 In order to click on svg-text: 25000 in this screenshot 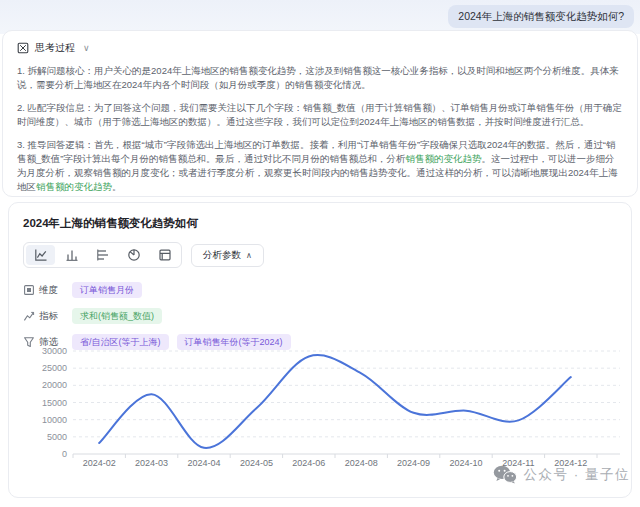, I will do `click(54, 368)`.